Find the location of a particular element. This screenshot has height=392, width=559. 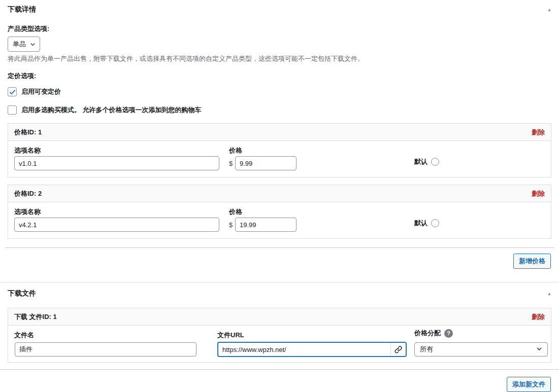

attach-file-button is located at coordinates (398, 349).